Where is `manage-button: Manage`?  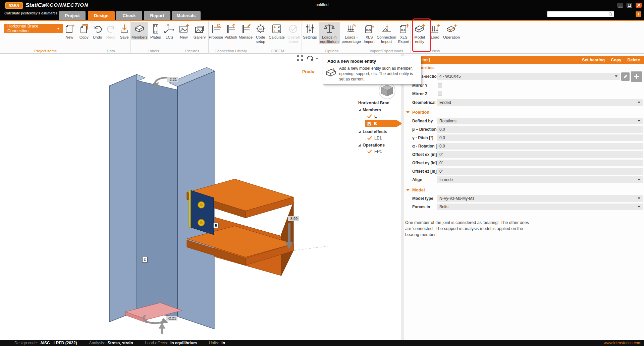 manage-button: Manage is located at coordinates (246, 31).